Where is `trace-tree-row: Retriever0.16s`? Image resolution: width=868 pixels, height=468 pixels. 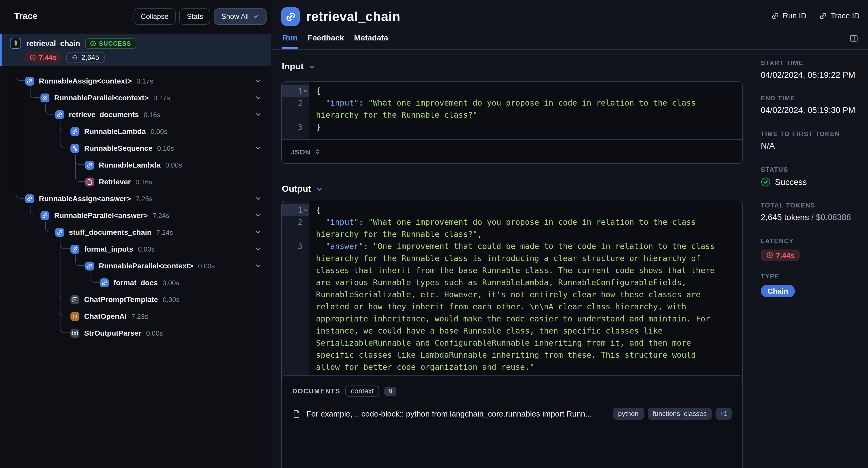
trace-tree-row: Retriever0.16s is located at coordinates (119, 182).